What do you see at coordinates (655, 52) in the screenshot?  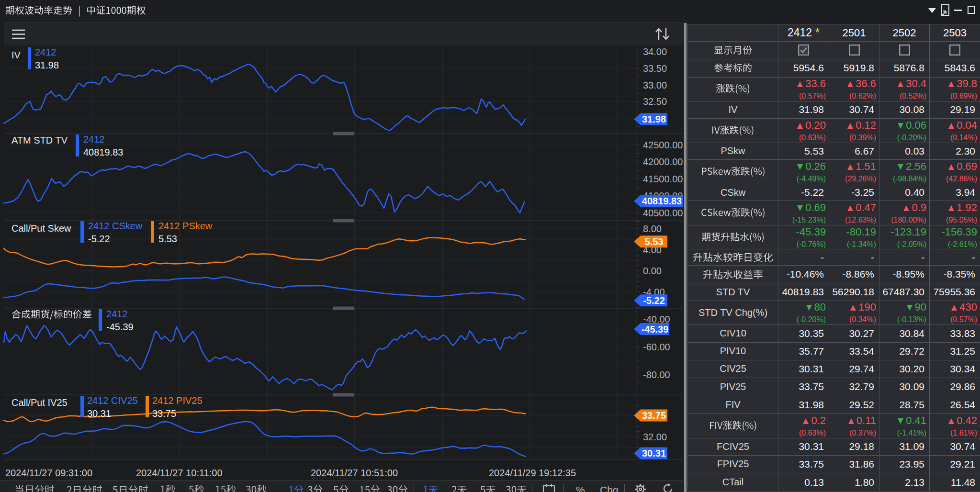 I see `svg-text: 34.00` at bounding box center [655, 52].